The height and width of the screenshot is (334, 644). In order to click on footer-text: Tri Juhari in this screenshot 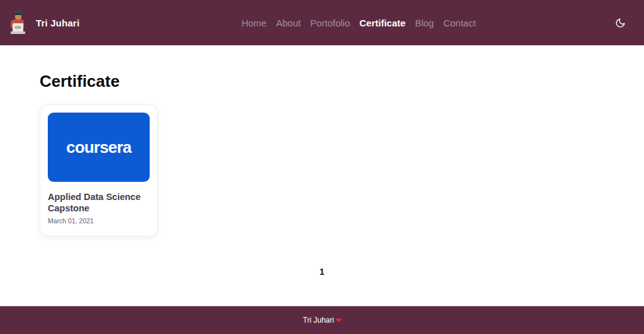, I will do `click(319, 320)`.